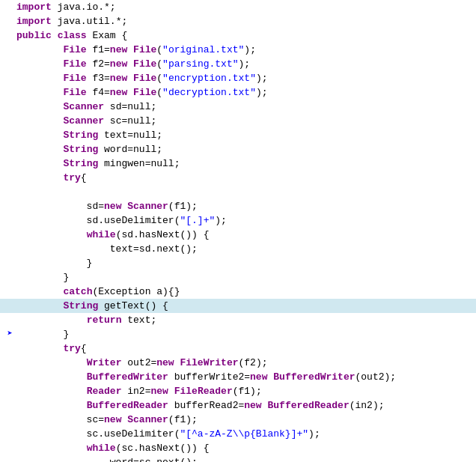 This screenshot has height=462, width=476. What do you see at coordinates (105, 320) in the screenshot?
I see `code-token: return` at bounding box center [105, 320].